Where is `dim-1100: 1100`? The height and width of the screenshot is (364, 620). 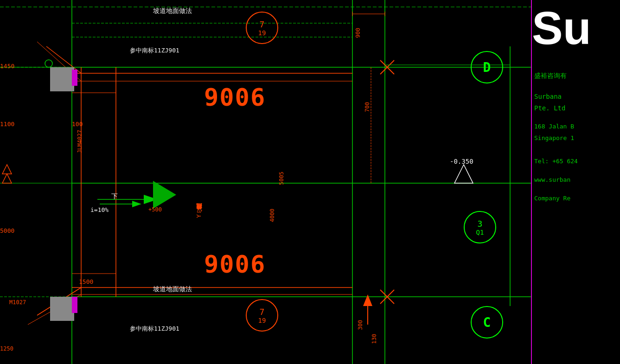 dim-1100: 1100 is located at coordinates (7, 124).